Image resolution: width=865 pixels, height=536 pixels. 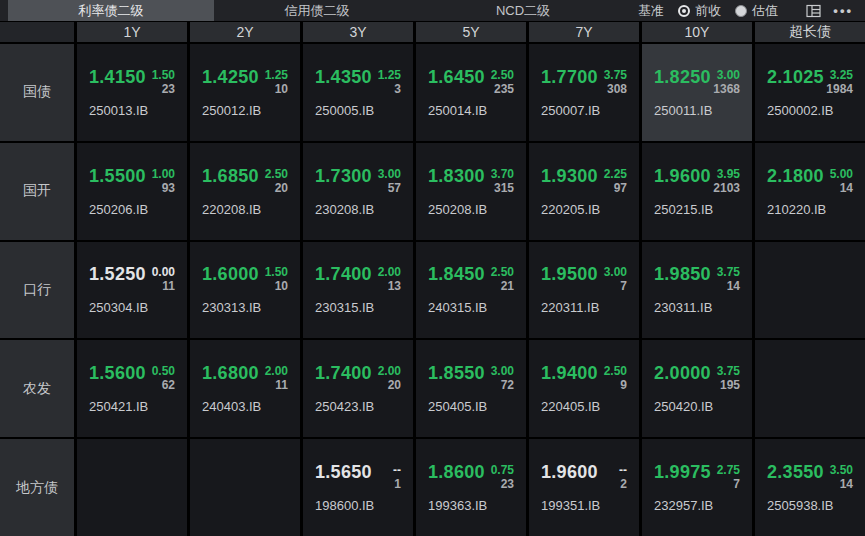 I want to click on quote-cell: 1.55001.0093250206.IB, so click(x=132, y=192).